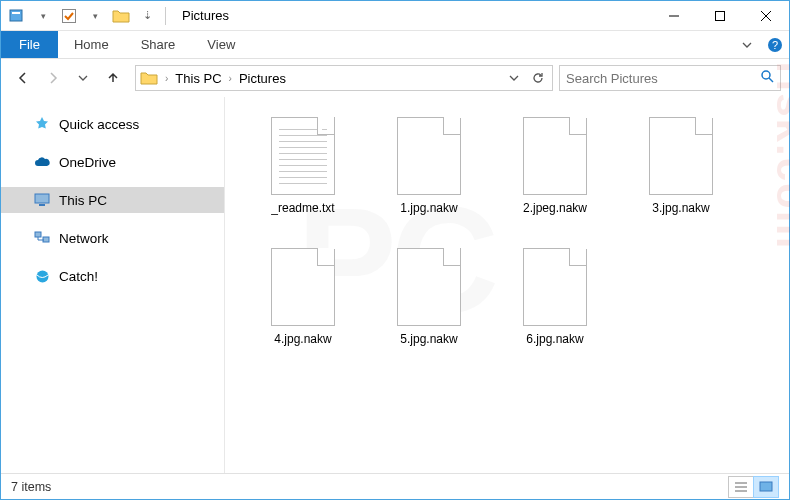  I want to click on ball-icon, so click(42, 276).